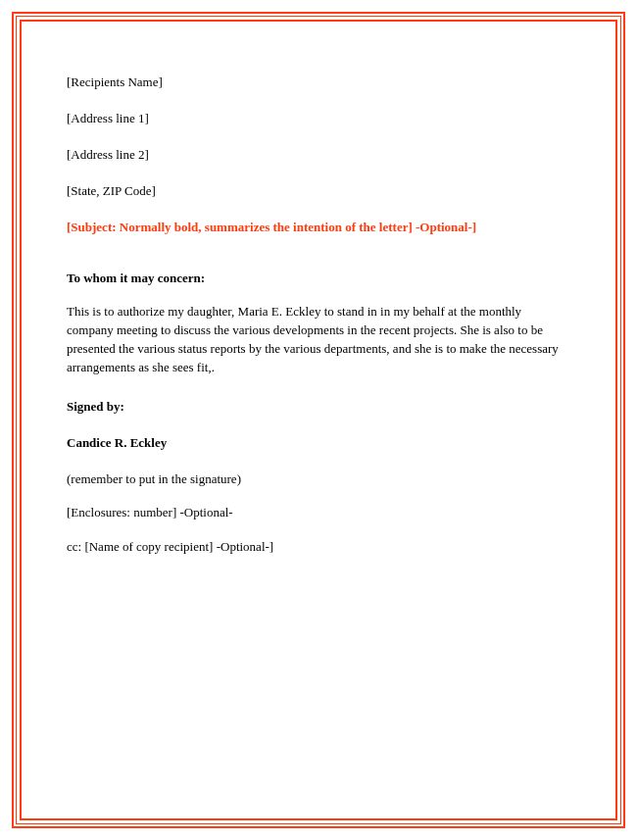 The width and height of the screenshot is (637, 840). Describe the element at coordinates (318, 514) in the screenshot. I see `enclosures-line: [Enclosures: number] -Optional-` at that location.